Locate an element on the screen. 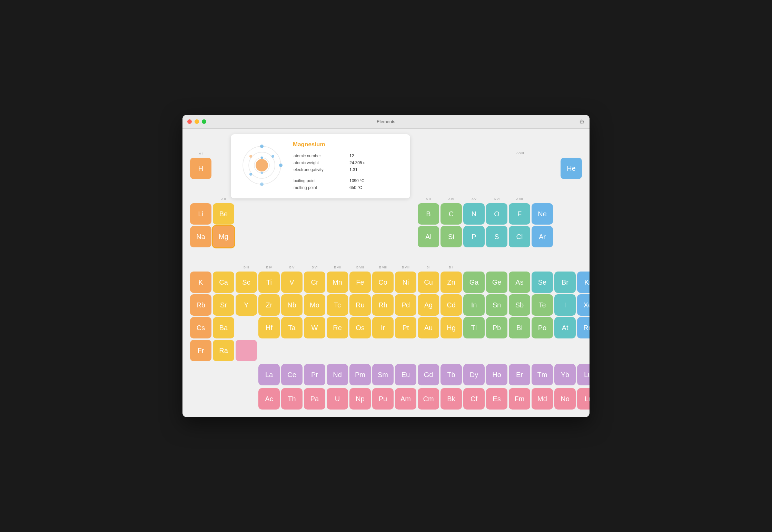 The height and width of the screenshot is (532, 772). element-Ir: Ir is located at coordinates (383, 328).